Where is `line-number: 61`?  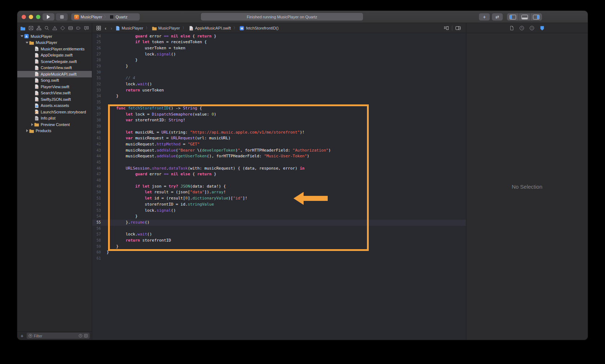 line-number: 61 is located at coordinates (97, 259).